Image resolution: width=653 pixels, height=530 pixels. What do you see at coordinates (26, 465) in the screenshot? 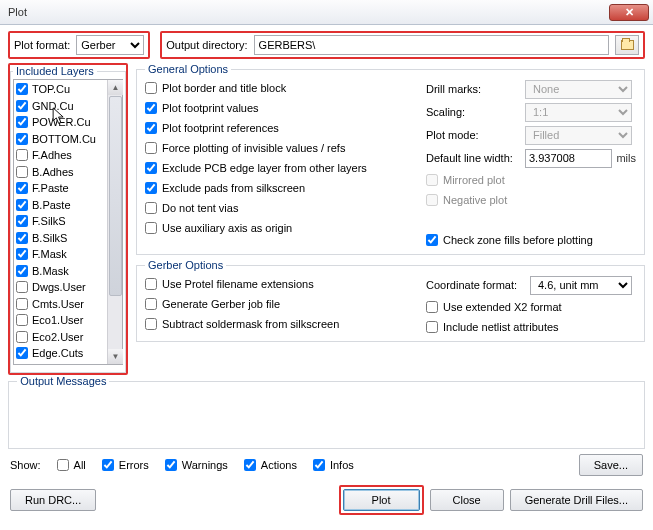
I see `show-label: Show:` at bounding box center [26, 465].